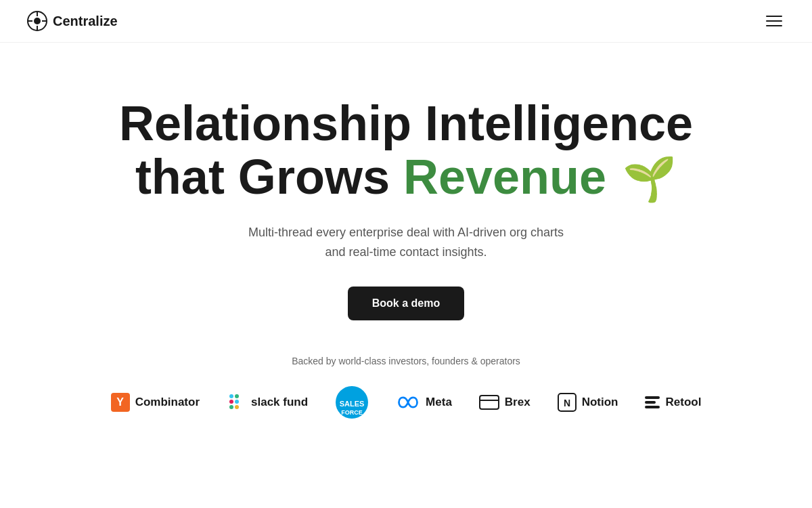 This screenshot has width=812, height=508. What do you see at coordinates (489, 402) in the screenshot?
I see `brex-icon` at bounding box center [489, 402].